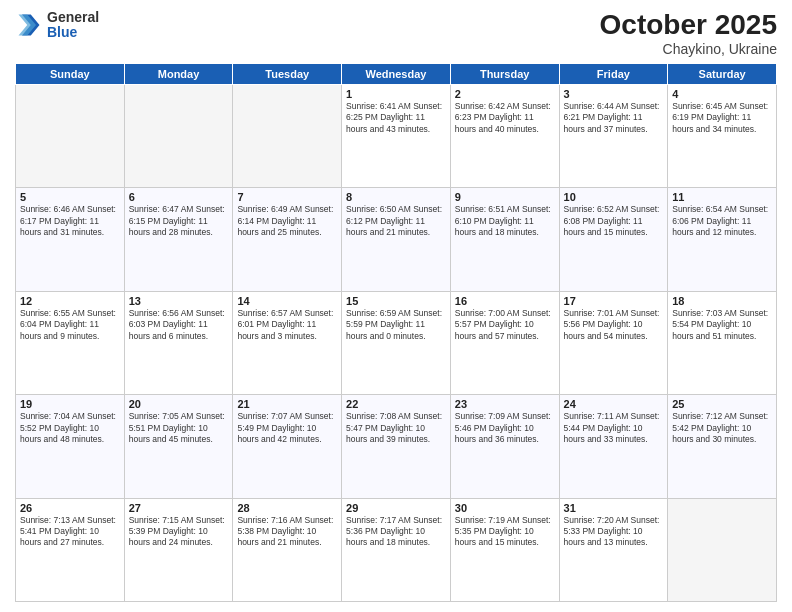 This screenshot has height=612, width=792. What do you see at coordinates (396, 74) in the screenshot?
I see `header-row: Sunday Monday Tuesday Wednesday Thursday…` at bounding box center [396, 74].